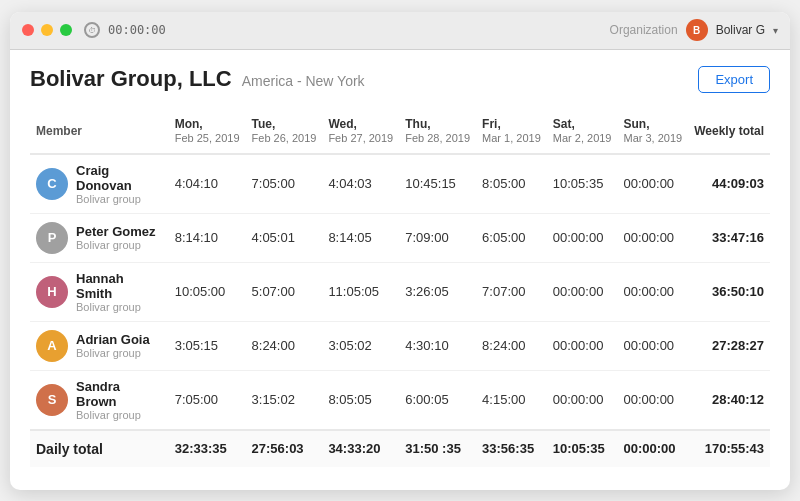 The image size is (800, 501). Describe the element at coordinates (52, 292) in the screenshot. I see `avatar: H` at that location.